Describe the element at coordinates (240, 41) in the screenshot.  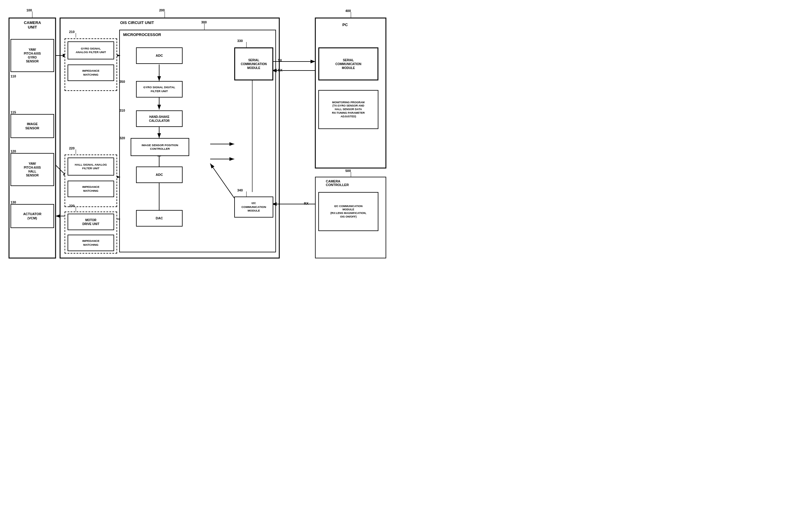
I see `ref-330: 330` at that location.